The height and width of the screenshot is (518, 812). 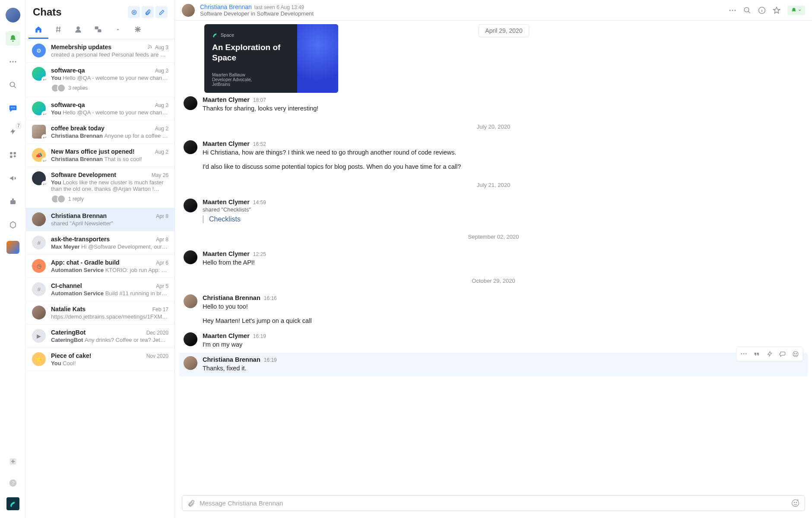 I want to click on chat-item: Natalie KatsFeb 17https://demo.jetbrains…, so click(x=100, y=313).